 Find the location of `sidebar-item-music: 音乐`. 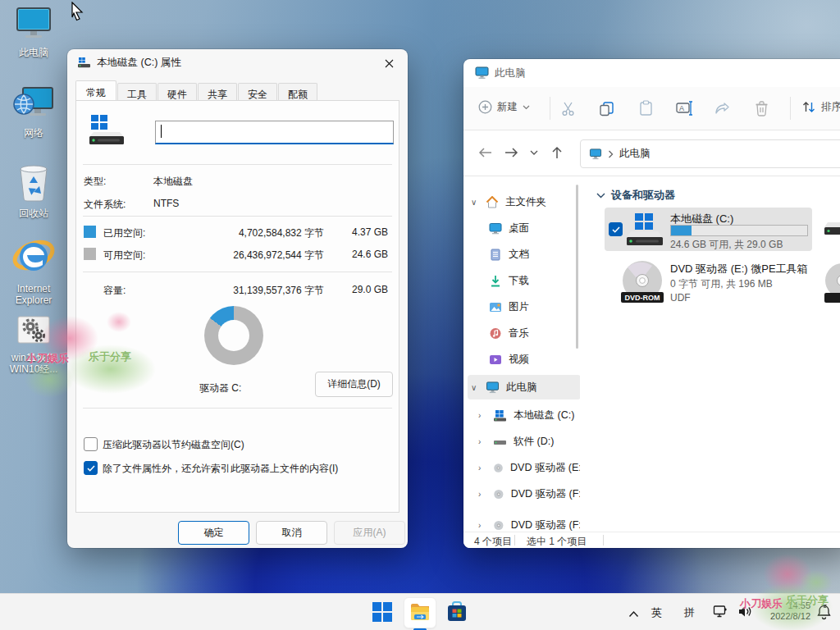

sidebar-item-music: 音乐 is located at coordinates (533, 333).